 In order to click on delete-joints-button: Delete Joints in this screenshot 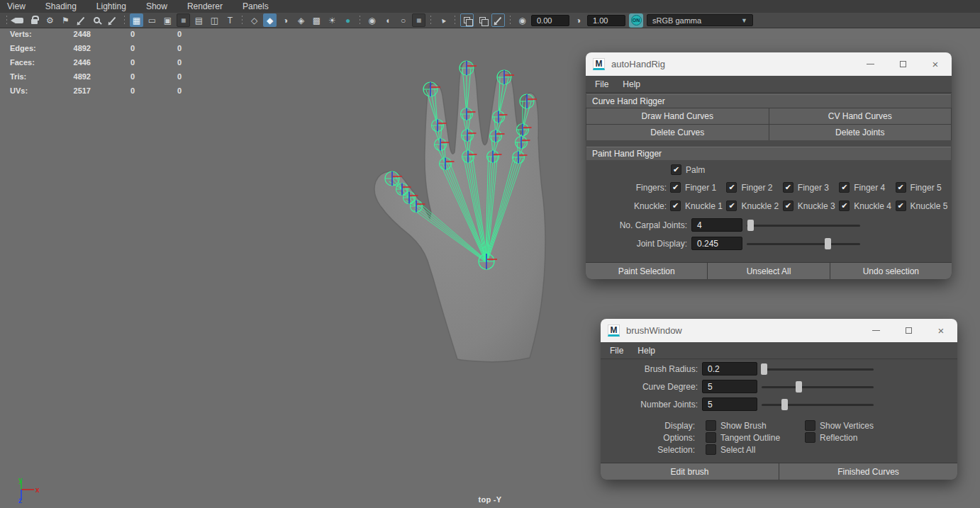, I will do `click(861, 132)`.